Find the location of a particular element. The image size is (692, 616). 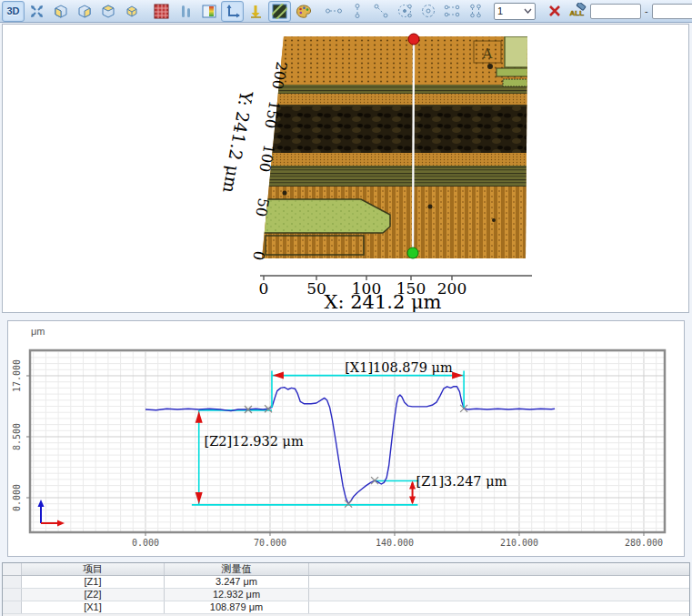

profile-bars-button is located at coordinates (186, 11).